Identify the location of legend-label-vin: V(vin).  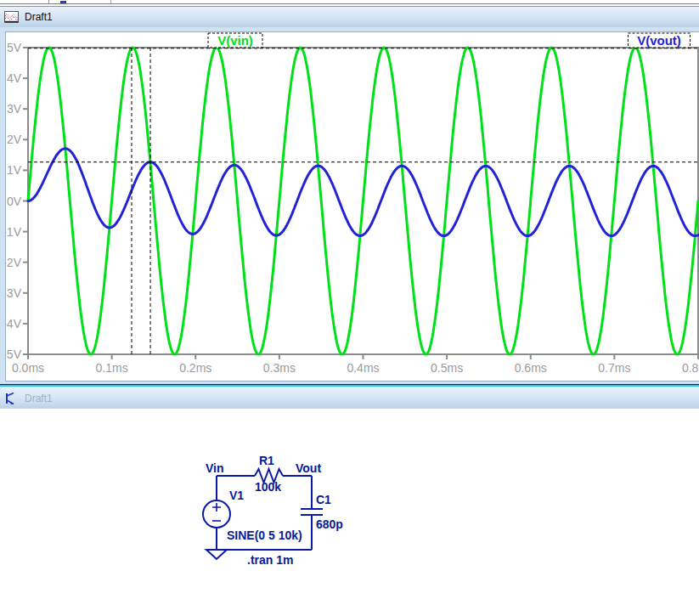
(235, 41).